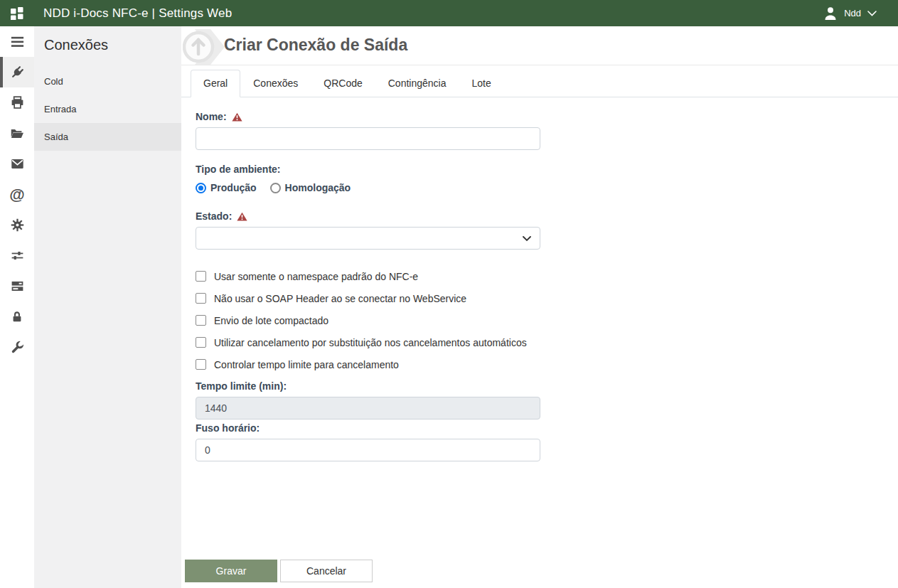 Image resolution: width=898 pixels, height=588 pixels. I want to click on server-icon, so click(17, 286).